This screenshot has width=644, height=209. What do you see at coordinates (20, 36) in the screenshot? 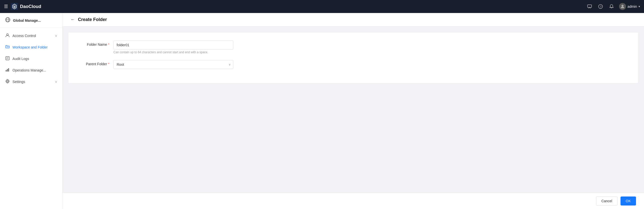
I see `sidebar-item-left: Access Control` at bounding box center [20, 36].